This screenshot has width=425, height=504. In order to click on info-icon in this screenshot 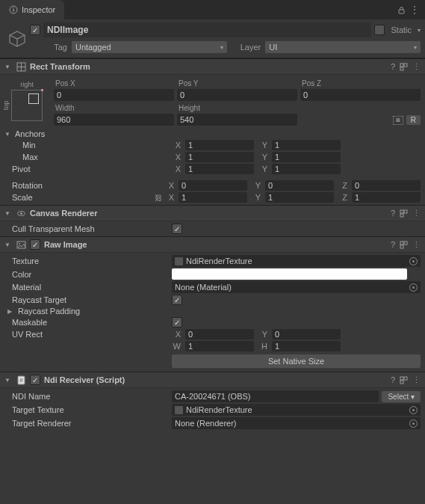, I will do `click(13, 10)`.